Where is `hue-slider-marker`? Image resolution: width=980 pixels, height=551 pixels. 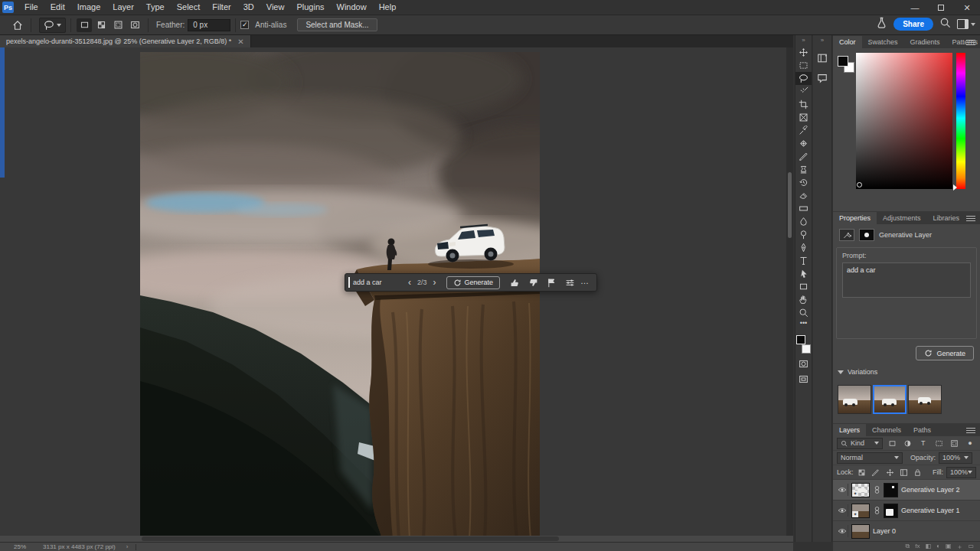 hue-slider-marker is located at coordinates (956, 187).